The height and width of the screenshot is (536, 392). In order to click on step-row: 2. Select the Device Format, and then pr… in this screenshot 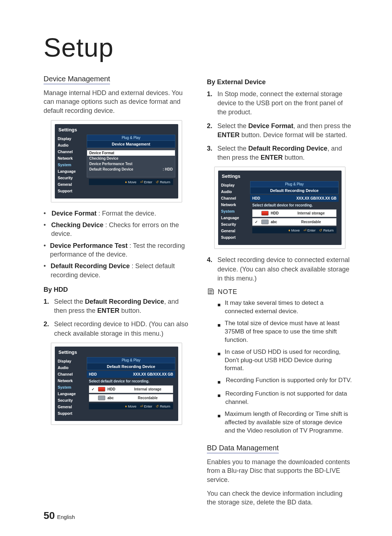, I will do `click(279, 131)`.